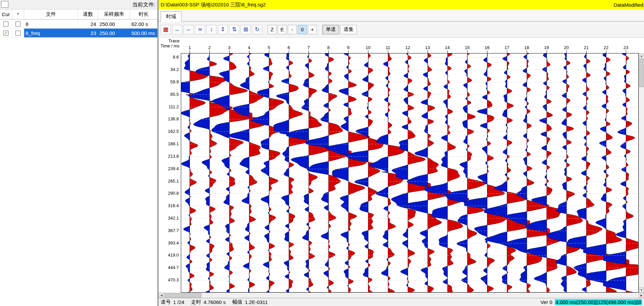  I want to click on fit-width-icon: ↔, so click(177, 30).